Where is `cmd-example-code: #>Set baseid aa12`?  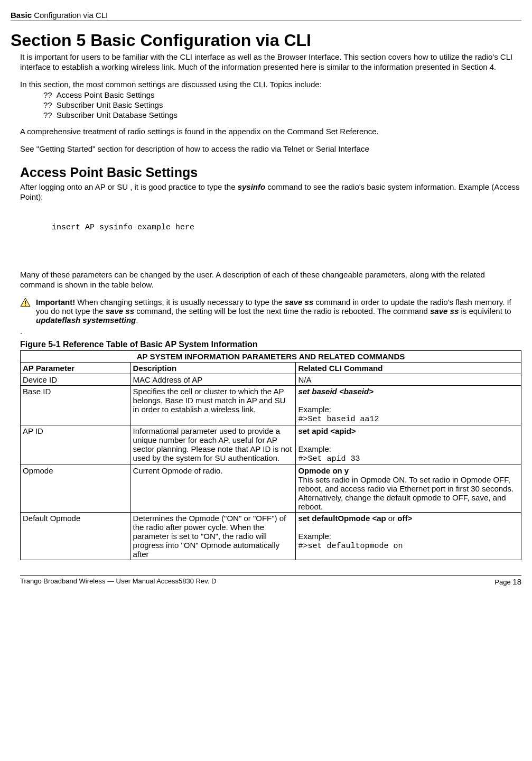
cmd-example-code: #>Set baseid aa12 is located at coordinates (338, 420).